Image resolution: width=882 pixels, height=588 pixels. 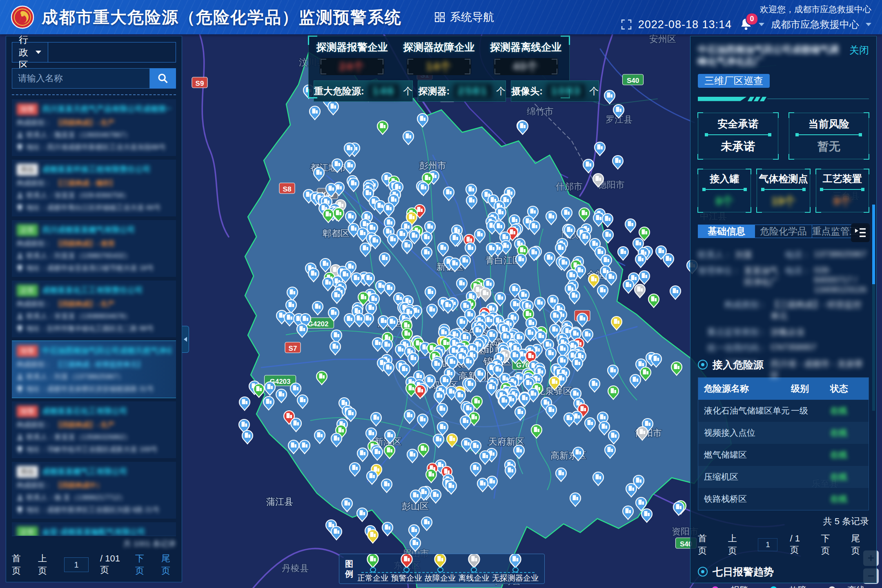 I want to click on sidebar-collapse-handle, so click(x=185, y=339).